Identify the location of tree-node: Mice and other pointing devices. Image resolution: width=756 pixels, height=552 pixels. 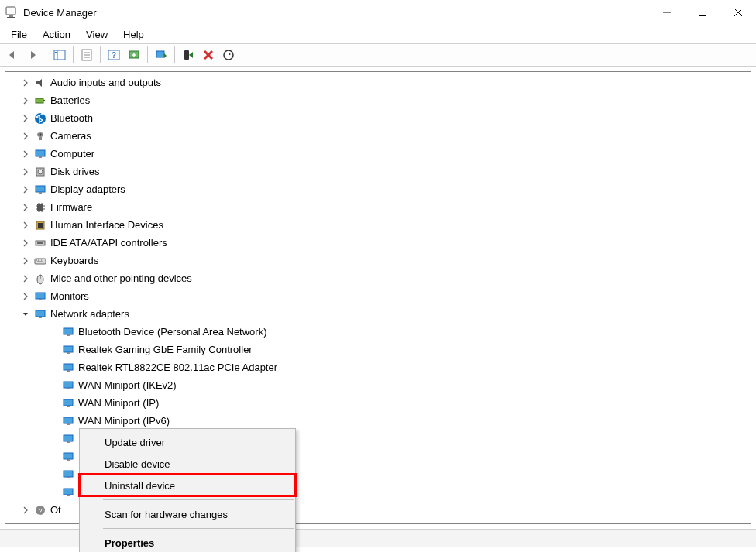
(378, 279).